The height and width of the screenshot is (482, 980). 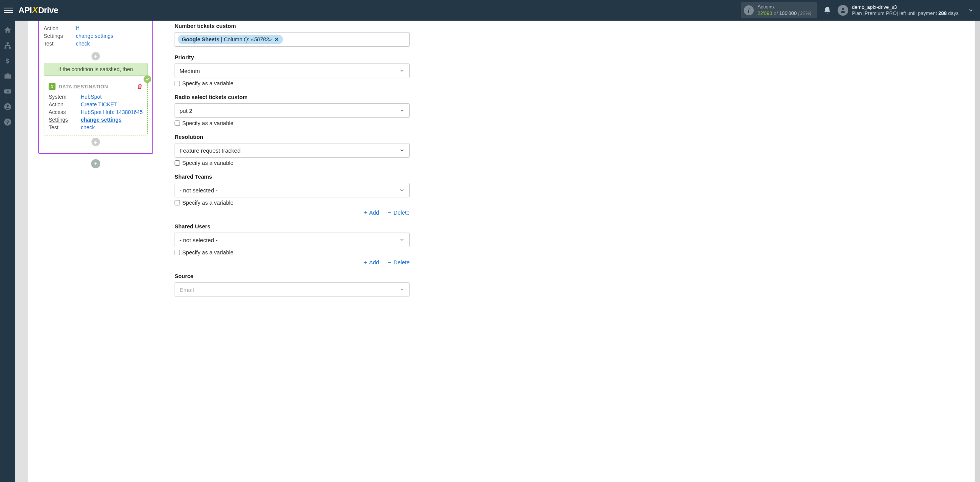 What do you see at coordinates (292, 71) in the screenshot?
I see `select-priority: Medium` at bounding box center [292, 71].